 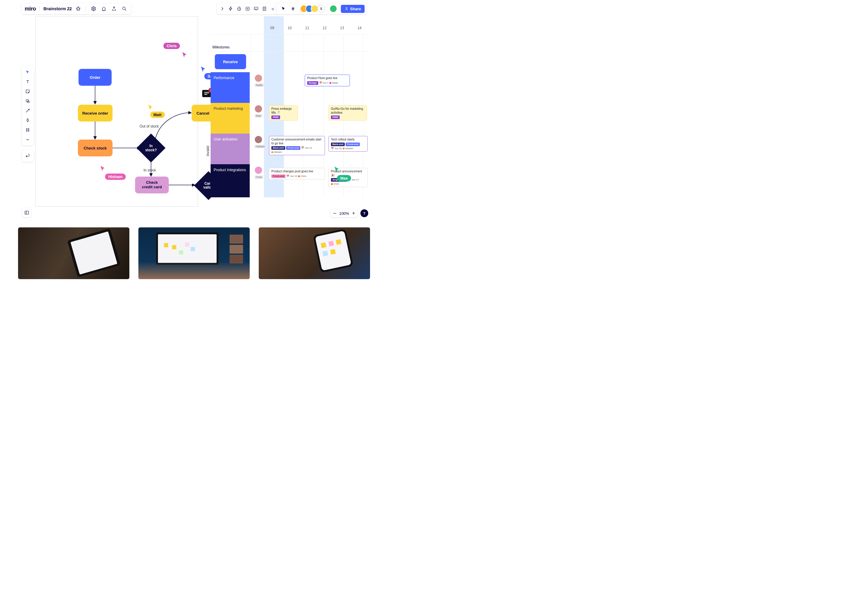 I want to click on edge-label: Out of stock, so click(x=150, y=126).